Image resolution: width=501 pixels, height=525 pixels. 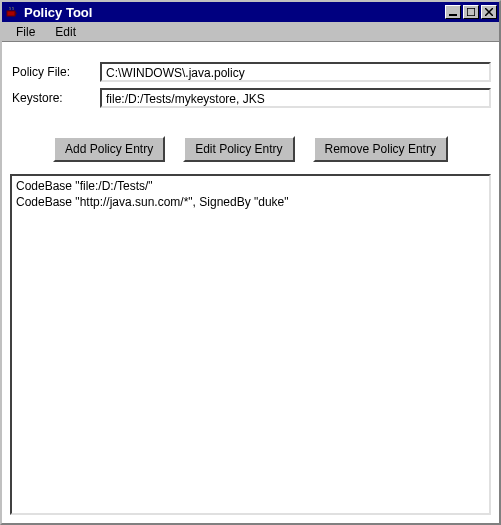 I want to click on minimize-button, so click(x=453, y=12).